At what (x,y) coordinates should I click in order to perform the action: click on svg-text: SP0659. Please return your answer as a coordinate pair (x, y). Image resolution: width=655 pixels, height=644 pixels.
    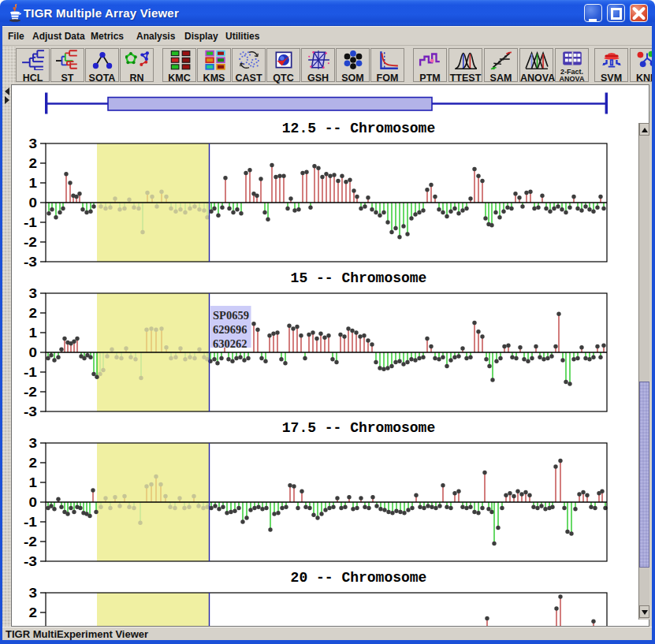
    Looking at the image, I should click on (231, 315).